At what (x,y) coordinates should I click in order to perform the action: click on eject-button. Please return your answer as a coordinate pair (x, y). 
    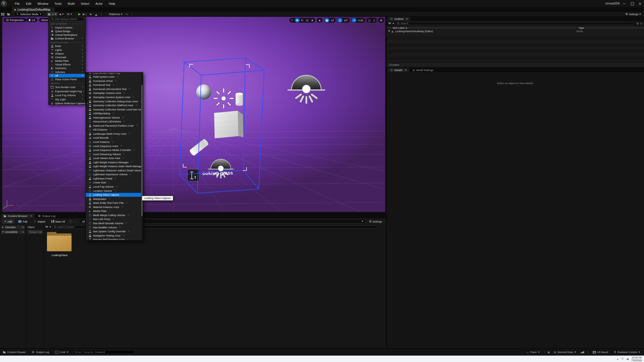
    Looking at the image, I should click on (96, 14).